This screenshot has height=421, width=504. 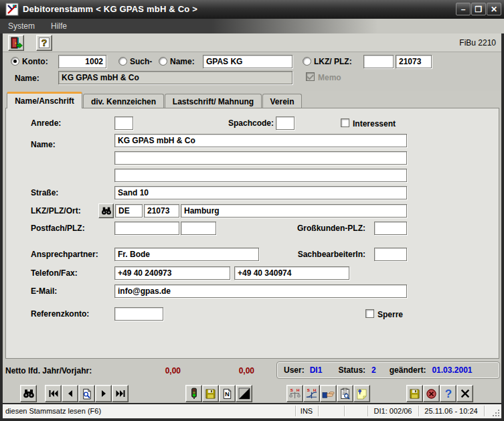 What do you see at coordinates (307, 62) in the screenshot?
I see `lkz-plz-radio` at bounding box center [307, 62].